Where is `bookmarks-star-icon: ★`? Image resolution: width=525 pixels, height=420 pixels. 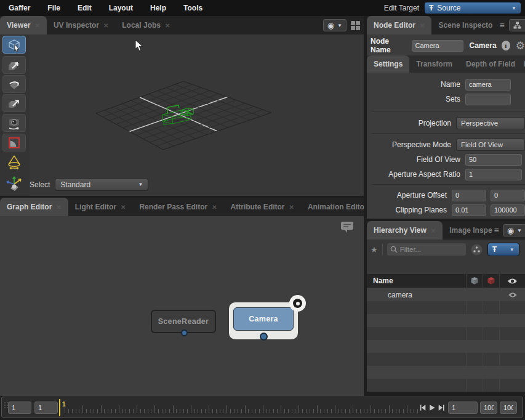
bookmarks-star-icon: ★ is located at coordinates (374, 250).